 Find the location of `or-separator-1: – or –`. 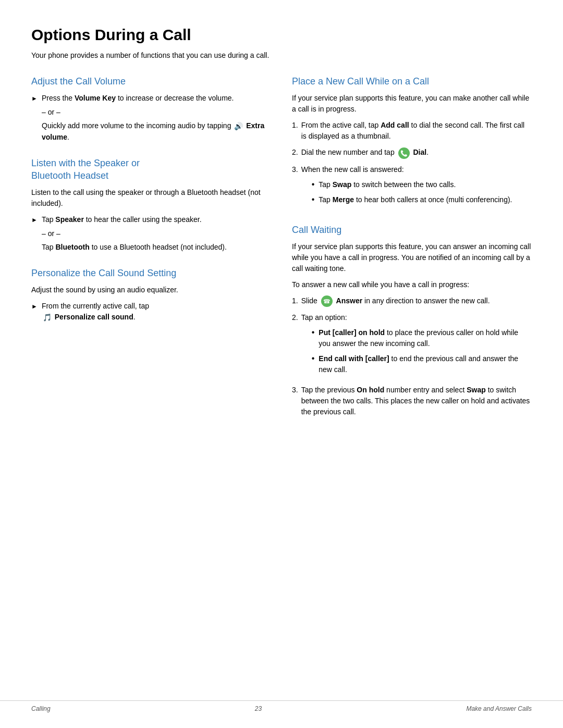

or-separator-1: – or – is located at coordinates (156, 112).